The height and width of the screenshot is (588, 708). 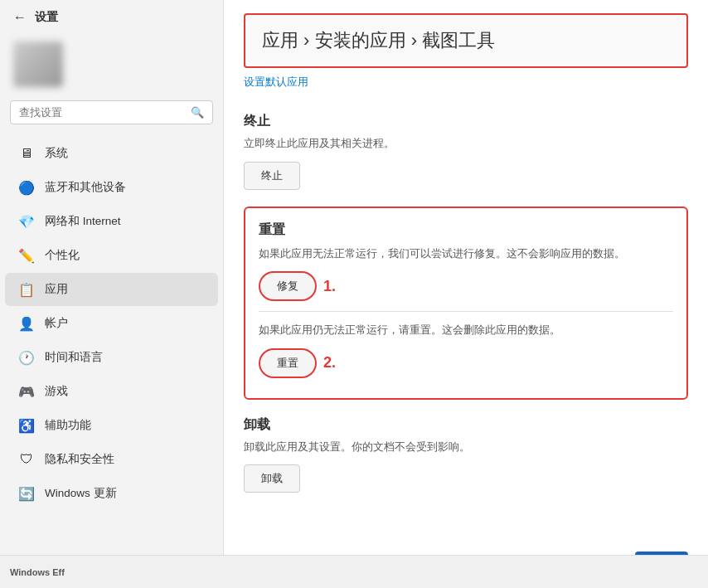 I want to click on terminate-title: 终止, so click(x=466, y=121).